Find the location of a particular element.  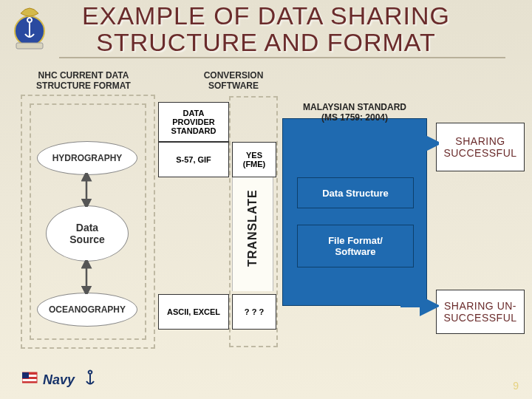

arrow-to-unsuccessful is located at coordinates (419, 307).